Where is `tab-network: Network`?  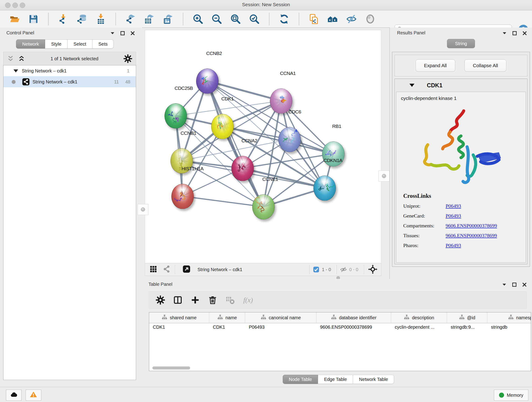 tab-network: Network is located at coordinates (31, 44).